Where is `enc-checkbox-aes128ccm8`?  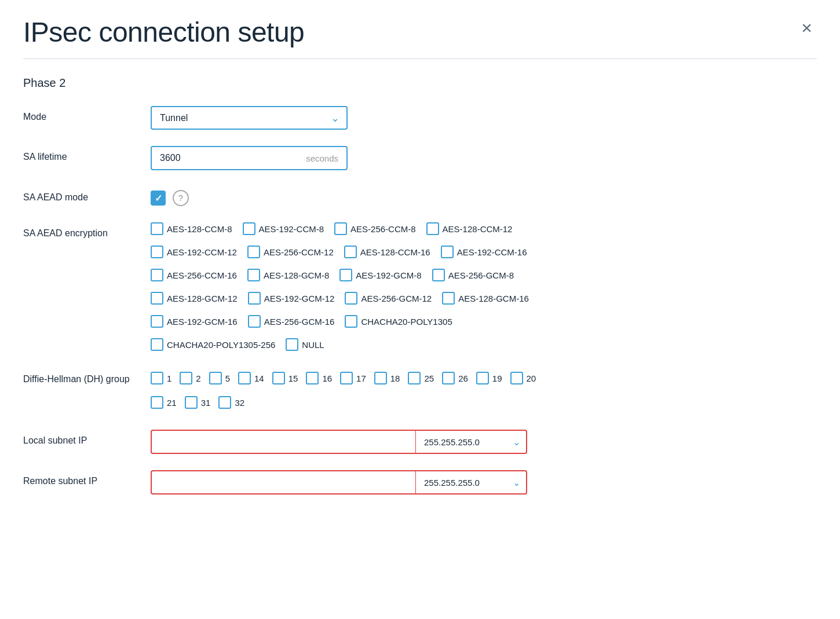
enc-checkbox-aes128ccm8 is located at coordinates (157, 229).